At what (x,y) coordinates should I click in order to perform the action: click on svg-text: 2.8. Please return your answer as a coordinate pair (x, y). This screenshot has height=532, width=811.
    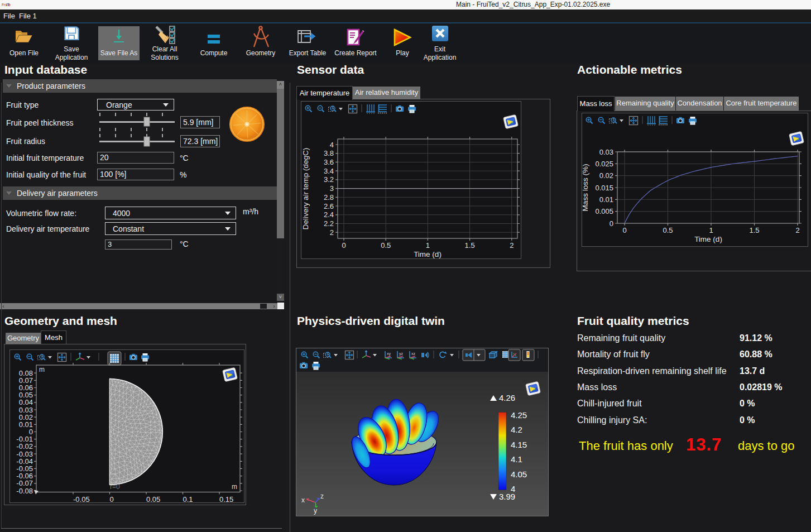
    Looking at the image, I should click on (329, 198).